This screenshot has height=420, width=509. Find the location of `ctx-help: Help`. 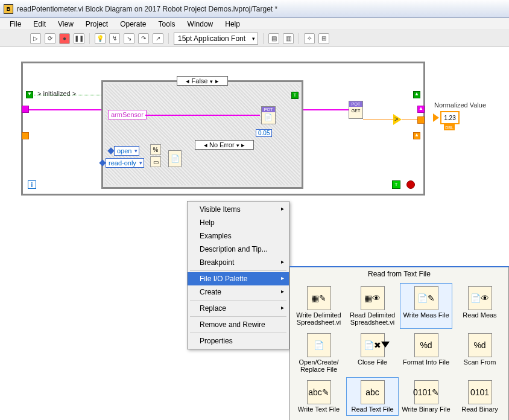

ctx-help: Help is located at coordinates (238, 223).